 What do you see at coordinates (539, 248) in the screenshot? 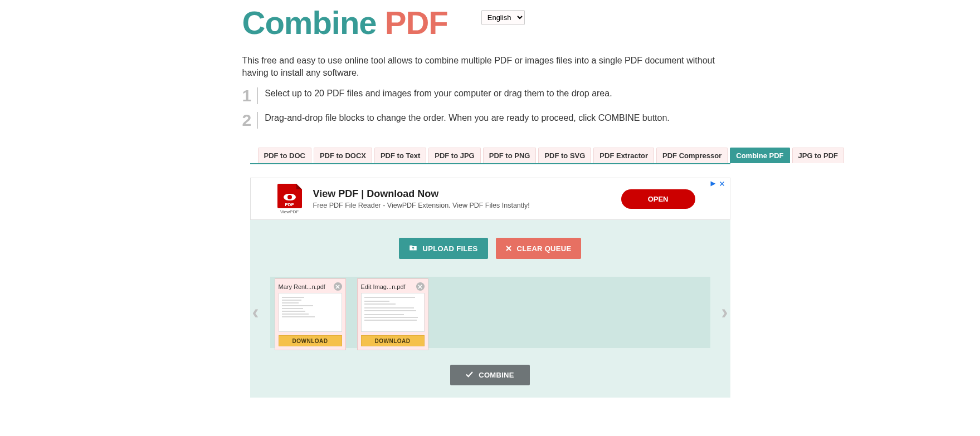
I see `clear-queue-button: CLEAR QUEUE` at bounding box center [539, 248].